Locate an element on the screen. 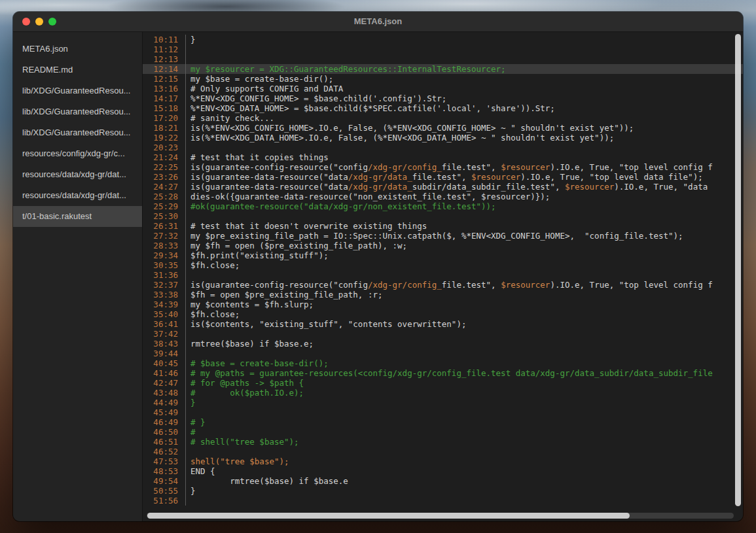 This screenshot has height=533, width=756. code-line: 25:30 is located at coordinates (442, 216).